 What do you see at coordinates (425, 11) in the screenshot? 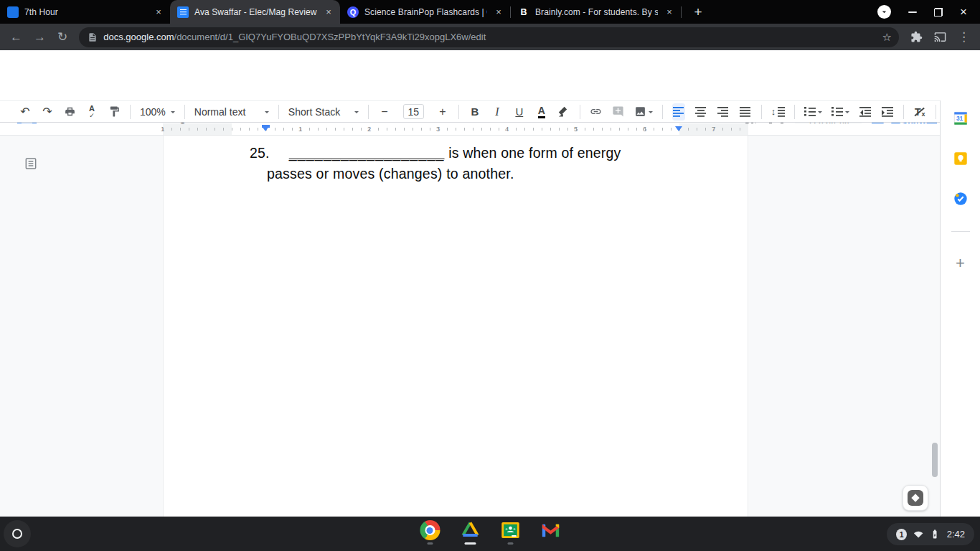
I see `tab-quizlet: Q Science BrainPop Flashcards | Q ×` at bounding box center [425, 11].